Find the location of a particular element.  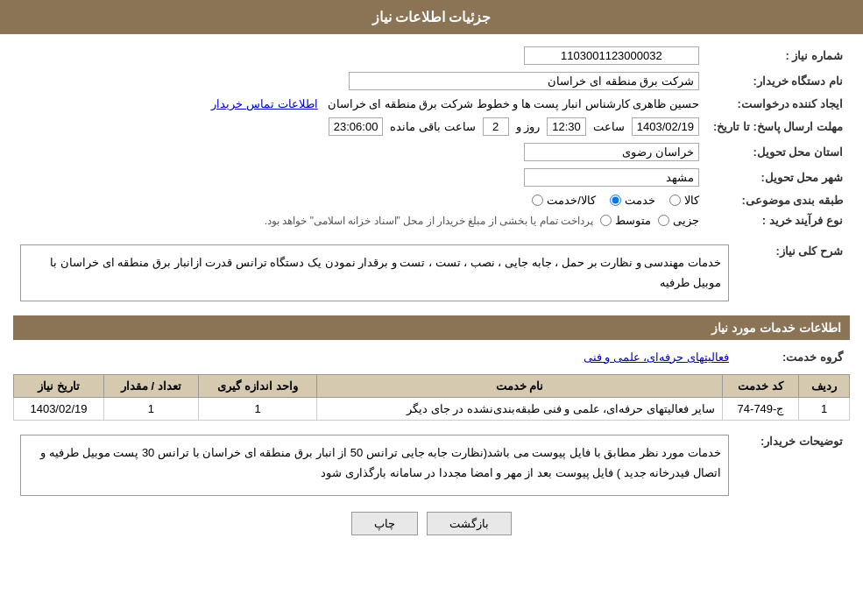

description-value: خدمات مهندسی و نظارت بر حمل ، جابه جایی … is located at coordinates (375, 273).